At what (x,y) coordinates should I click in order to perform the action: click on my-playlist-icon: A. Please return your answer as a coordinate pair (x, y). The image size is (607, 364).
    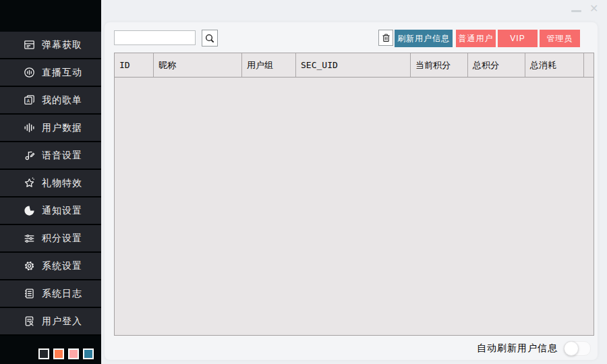
    Looking at the image, I should click on (30, 100).